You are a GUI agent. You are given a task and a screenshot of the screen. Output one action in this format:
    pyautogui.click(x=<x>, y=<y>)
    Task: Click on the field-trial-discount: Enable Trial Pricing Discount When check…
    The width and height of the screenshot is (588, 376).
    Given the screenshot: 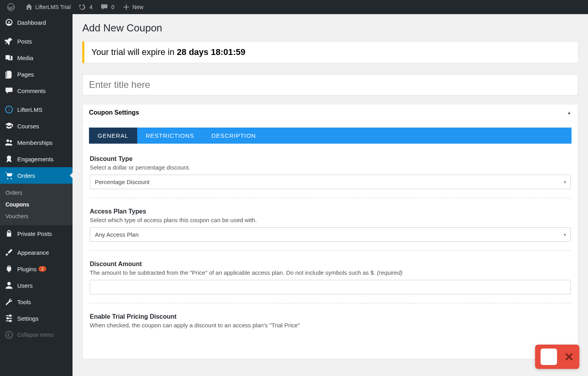 What is the action you would take?
    pyautogui.click(x=330, y=327)
    